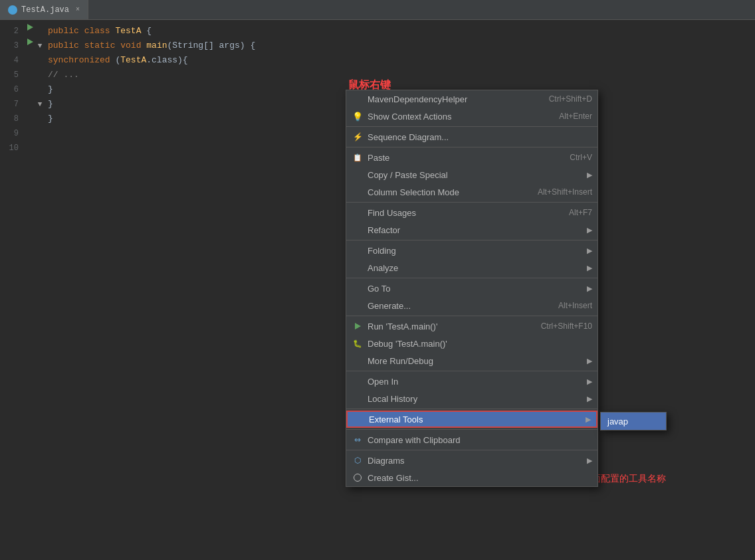 The image size is (755, 560). I want to click on tab-bar: TestA.java ×, so click(378, 10).